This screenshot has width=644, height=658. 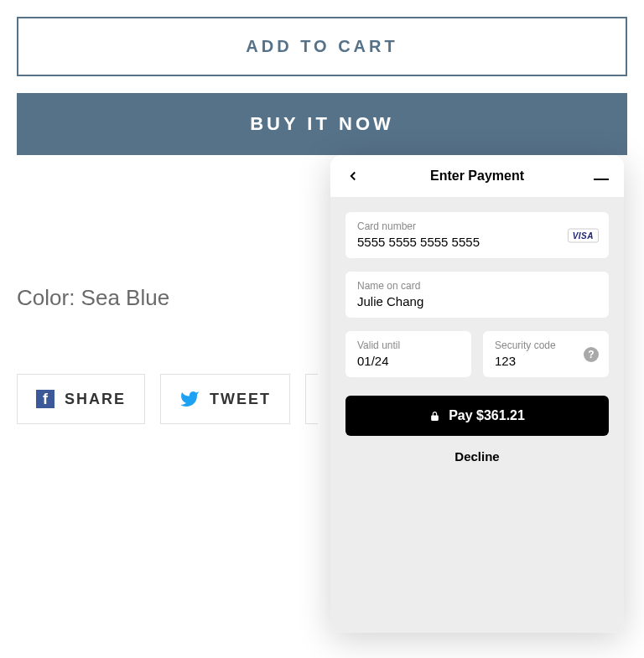 I want to click on name-on-card-field: Name on card, so click(x=477, y=295).